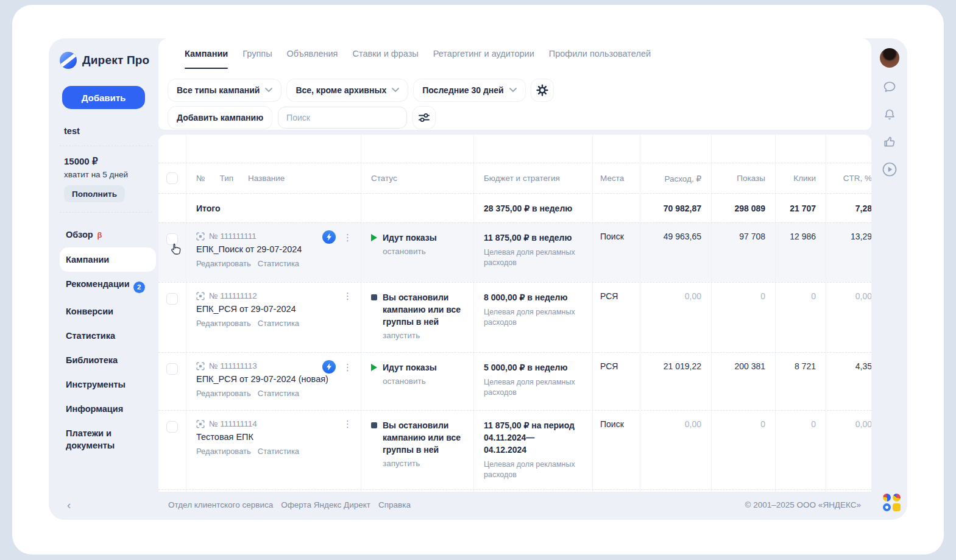 The image size is (956, 560). Describe the element at coordinates (233, 296) in the screenshot. I see `campaign-id: № 111111112` at that location.